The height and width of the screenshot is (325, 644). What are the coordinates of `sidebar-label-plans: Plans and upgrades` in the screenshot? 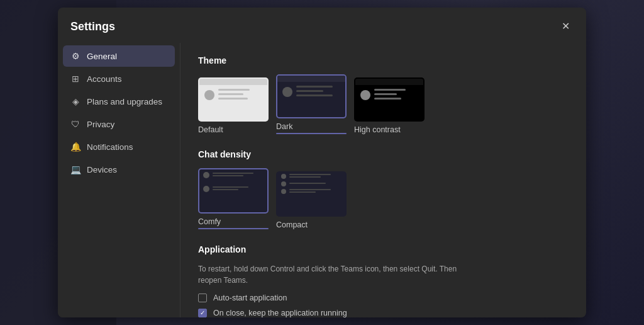 It's located at (125, 102).